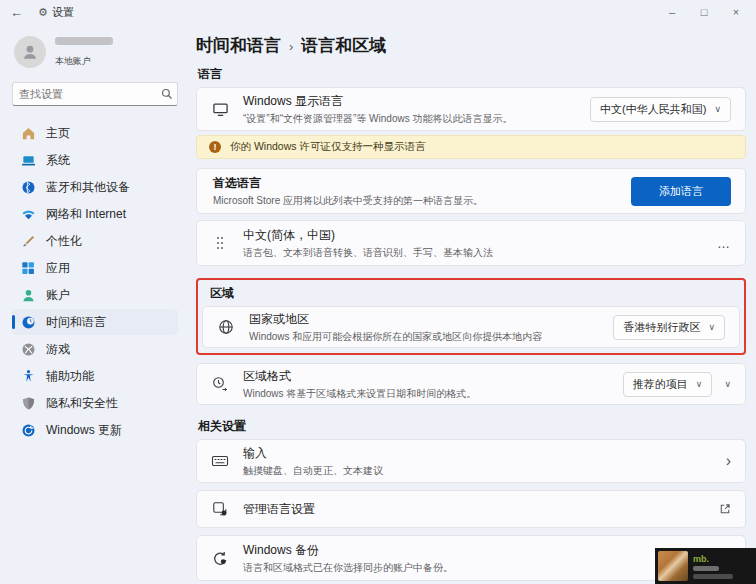 This screenshot has width=756, height=584. Describe the element at coordinates (669, 328) in the screenshot. I see `country-region-dropdown: 香港特别行政区 ∨` at that location.